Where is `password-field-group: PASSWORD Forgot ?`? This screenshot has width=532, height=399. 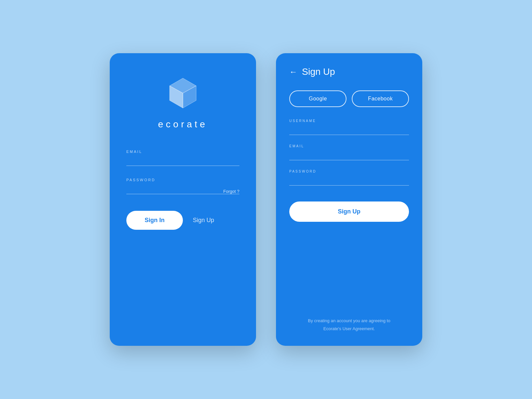
password-field-group: PASSWORD Forgot ? is located at coordinates (183, 186).